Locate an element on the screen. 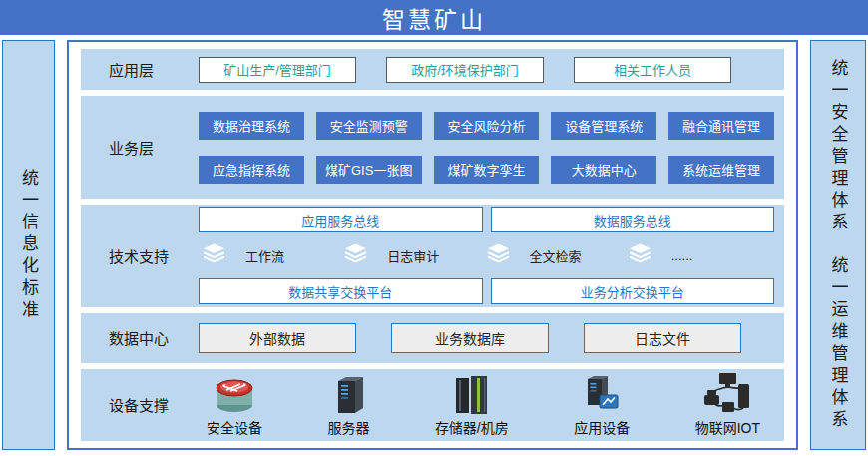  exchange-platform-box: 数据共享交换平台 is located at coordinates (341, 291).